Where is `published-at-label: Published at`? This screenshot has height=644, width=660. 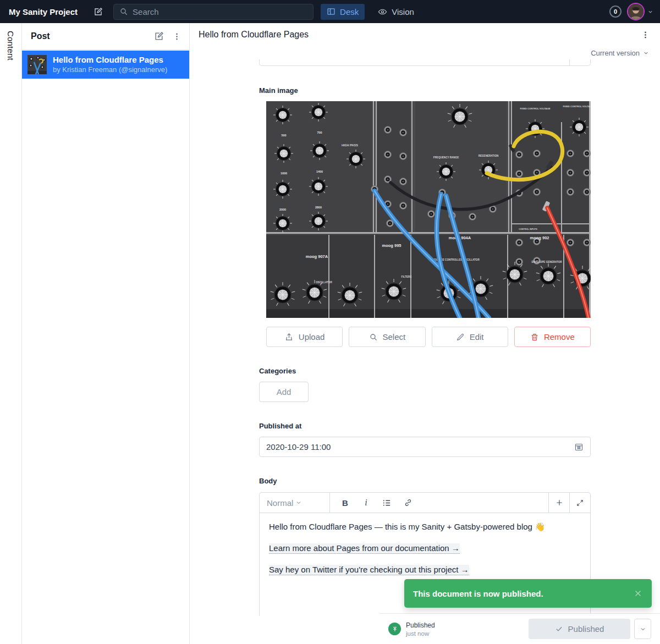
published-at-label: Published at is located at coordinates (425, 426).